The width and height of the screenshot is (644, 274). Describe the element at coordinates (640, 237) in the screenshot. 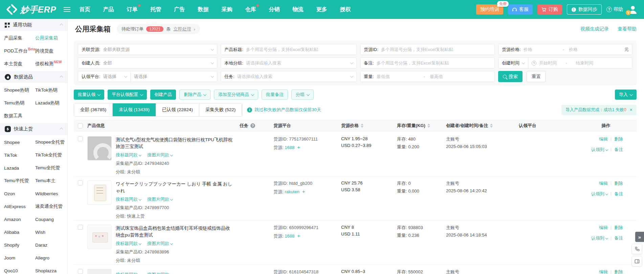

I see `collapse-panel-button: »` at that location.